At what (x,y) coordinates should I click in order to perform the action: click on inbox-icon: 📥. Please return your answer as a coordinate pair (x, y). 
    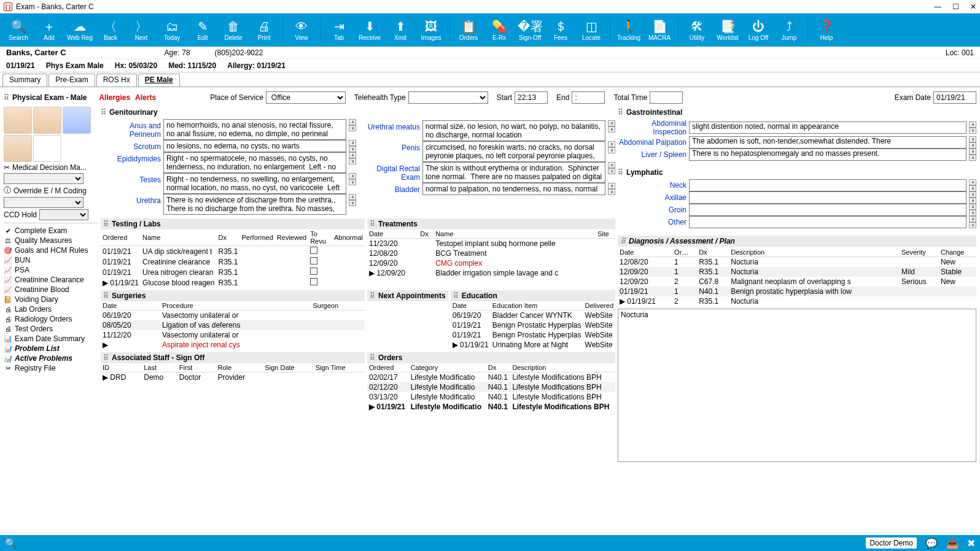
    Looking at the image, I should click on (952, 544).